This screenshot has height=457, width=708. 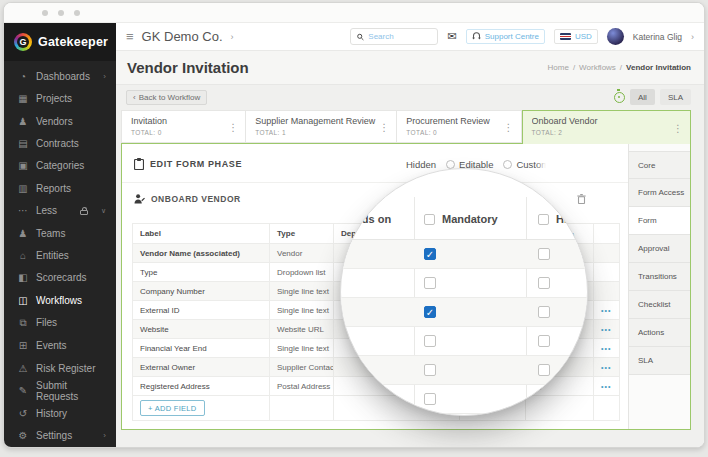 What do you see at coordinates (60, 233) in the screenshot?
I see `sidebar-item-teams: ♟Teams` at bounding box center [60, 233].